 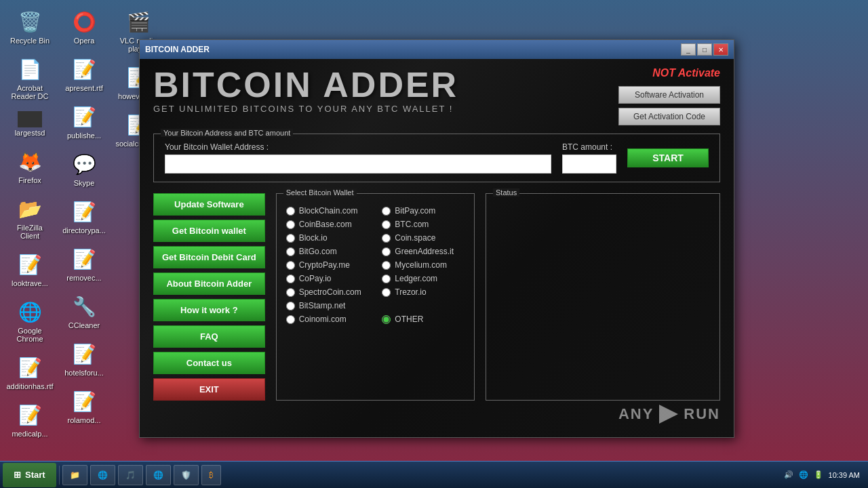 I want to click on taskbar-item-winamp: 🎵, so click(x=130, y=475).